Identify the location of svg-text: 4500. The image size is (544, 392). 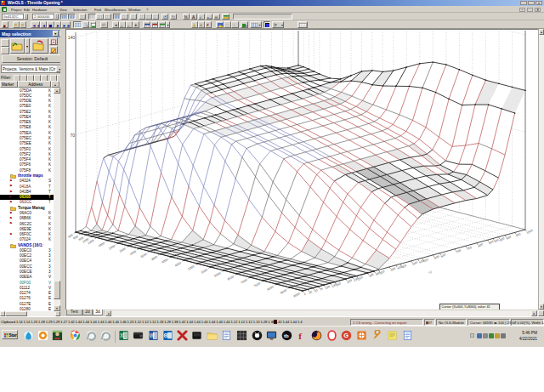
(178, 264).